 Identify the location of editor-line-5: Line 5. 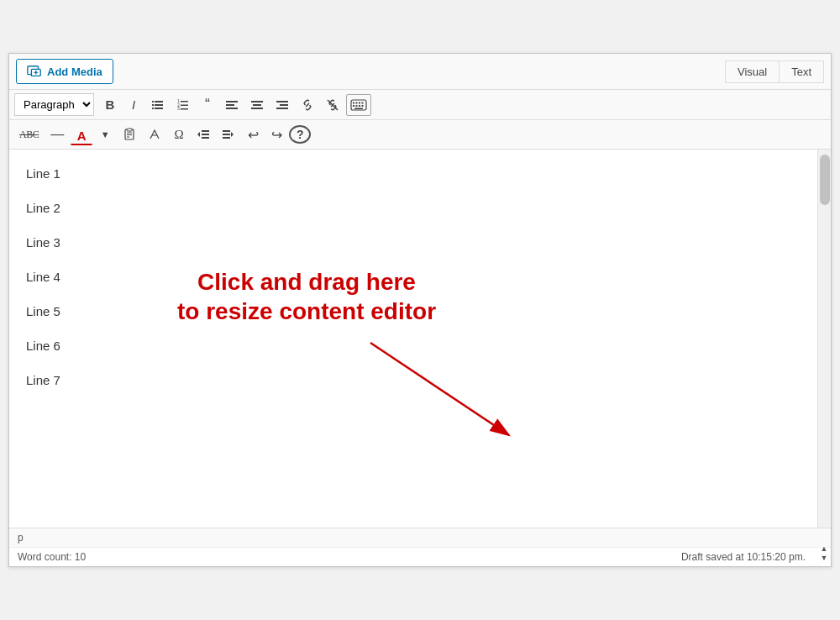
(413, 311).